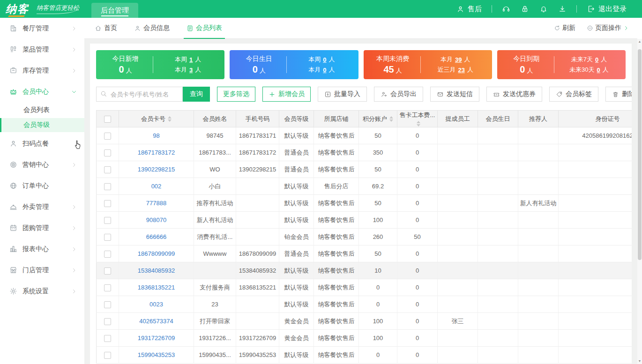  Describe the element at coordinates (140, 94) in the screenshot. I see `search-input` at that location.